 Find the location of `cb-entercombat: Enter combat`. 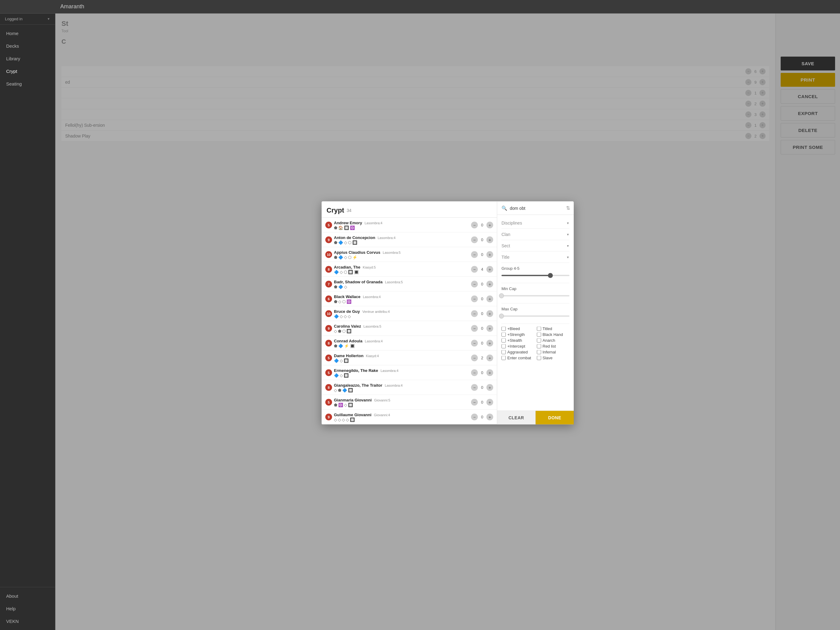

cb-entercombat: Enter combat is located at coordinates (518, 358).